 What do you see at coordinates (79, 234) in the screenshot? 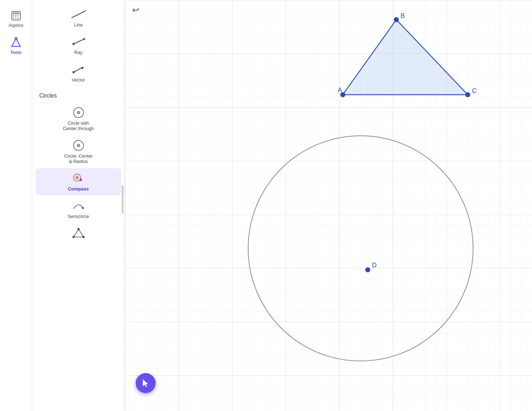
I see `tool-polygon-circle` at bounding box center [79, 234].